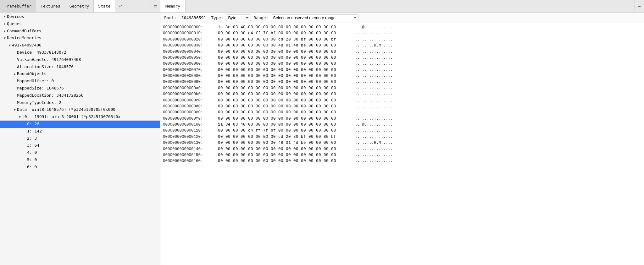 The image size is (644, 265). I want to click on tree-item: 4: 0, so click(80, 153).